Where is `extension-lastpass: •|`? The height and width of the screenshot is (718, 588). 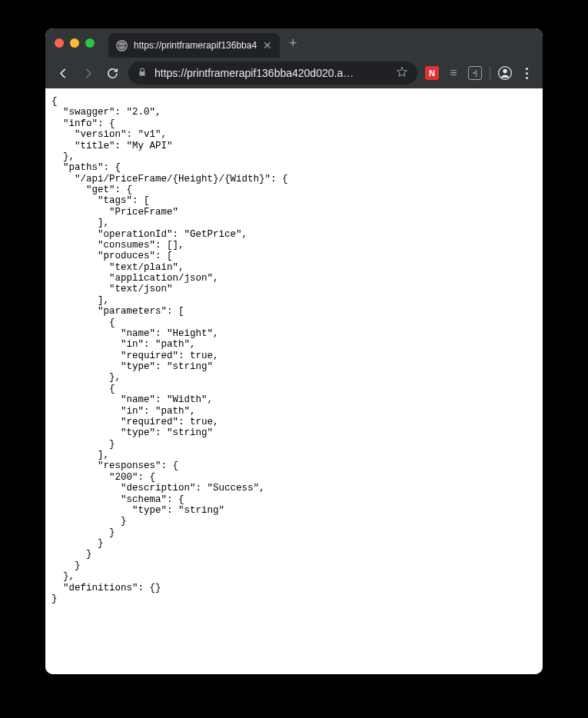
extension-lastpass: •| is located at coordinates (475, 73).